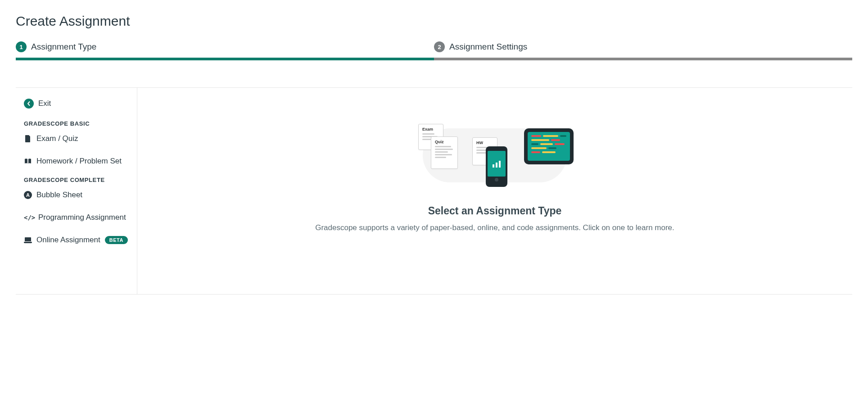 The image size is (868, 399). What do you see at coordinates (434, 51) in the screenshot?
I see `stepper: 1 Assignment Type 2 Assignment Settings` at bounding box center [434, 51].